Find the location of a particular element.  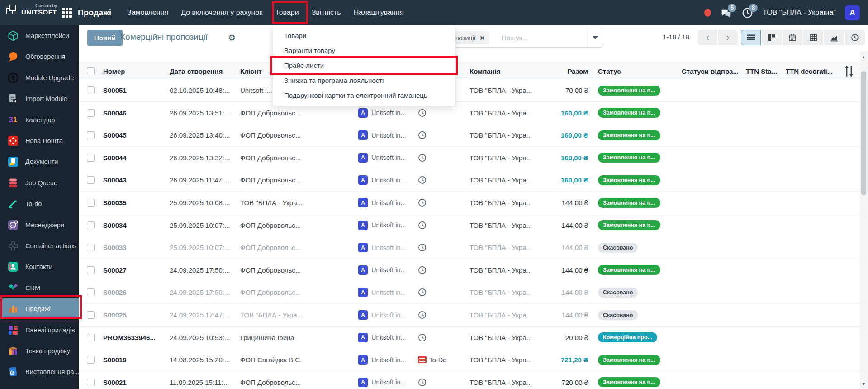

dropdown-item-4: Знижка та програма лояльності is located at coordinates (364, 81).